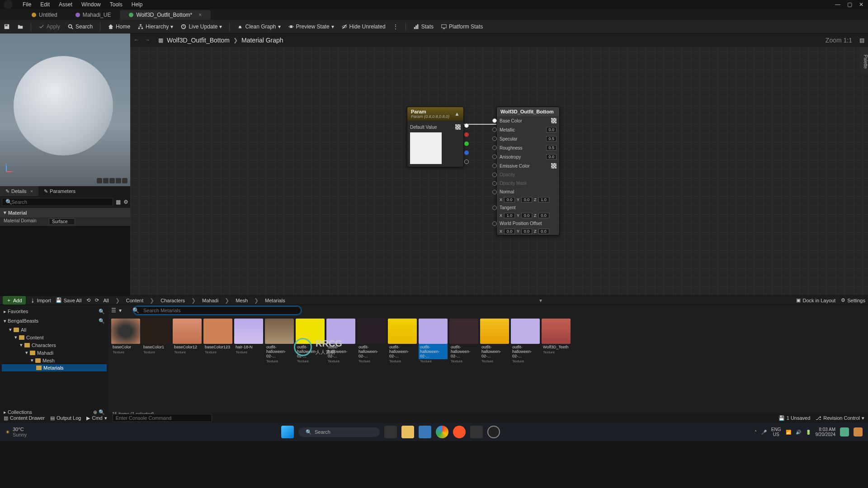  I want to click on menu-edit: Edit, so click(45, 5).